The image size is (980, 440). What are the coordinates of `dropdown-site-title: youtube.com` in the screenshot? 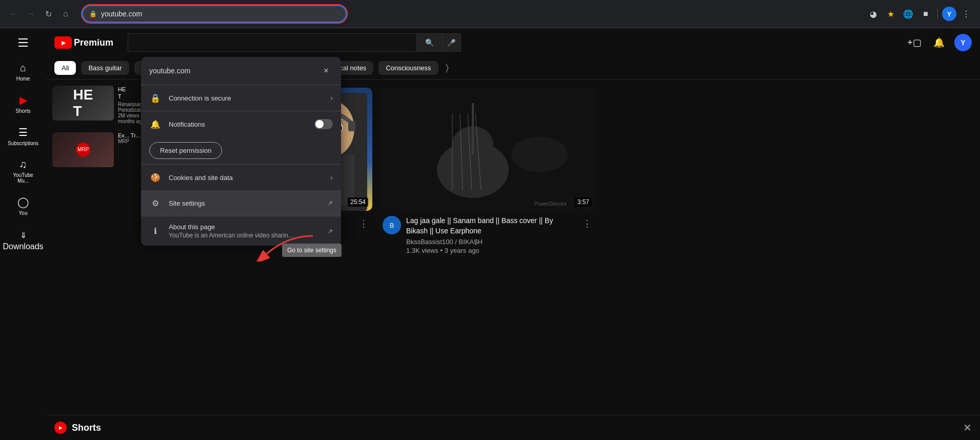 It's located at (170, 71).